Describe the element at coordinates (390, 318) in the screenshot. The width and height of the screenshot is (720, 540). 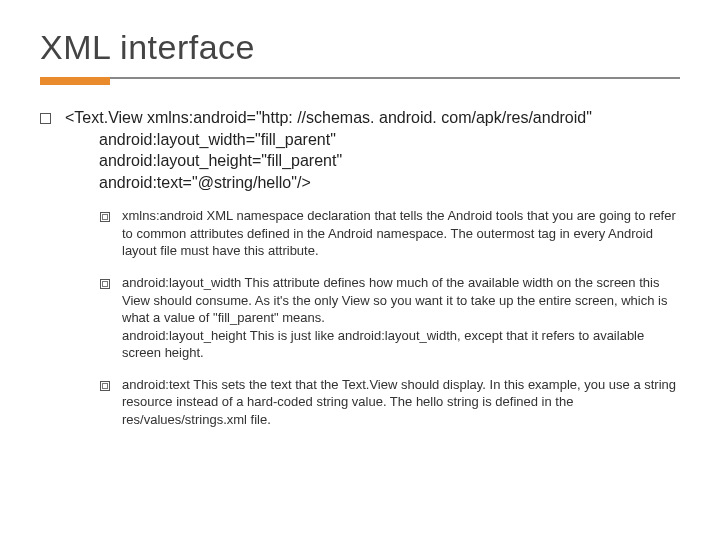
I see `list-item: android:layout_width This attribute defi…` at that location.